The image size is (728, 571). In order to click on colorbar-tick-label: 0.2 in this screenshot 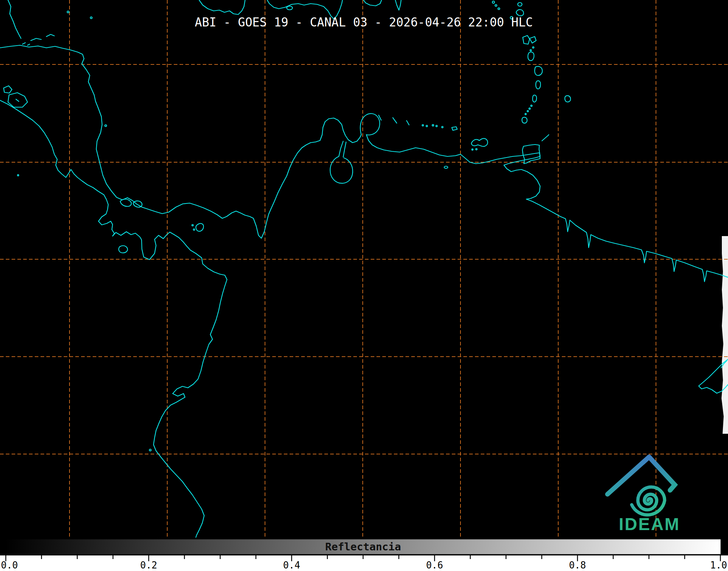, I will do `click(148, 565)`.